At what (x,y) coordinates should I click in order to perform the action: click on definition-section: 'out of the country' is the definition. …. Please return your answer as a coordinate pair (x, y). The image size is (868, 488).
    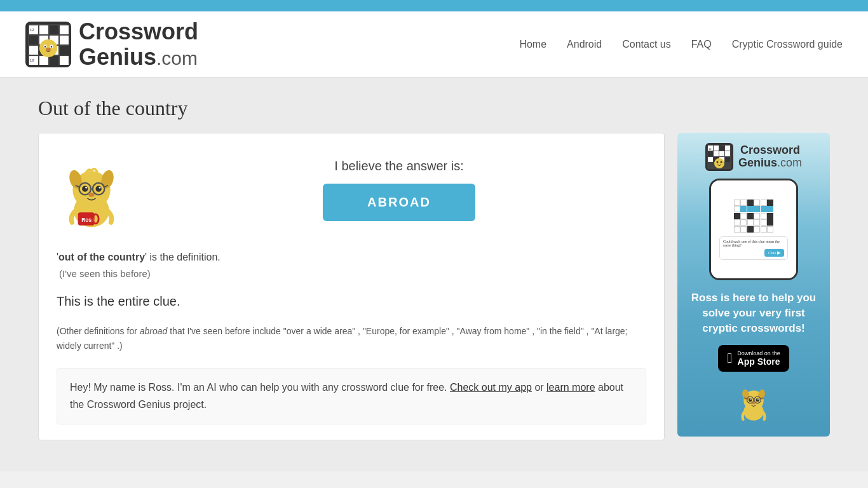
    Looking at the image, I should click on (351, 266).